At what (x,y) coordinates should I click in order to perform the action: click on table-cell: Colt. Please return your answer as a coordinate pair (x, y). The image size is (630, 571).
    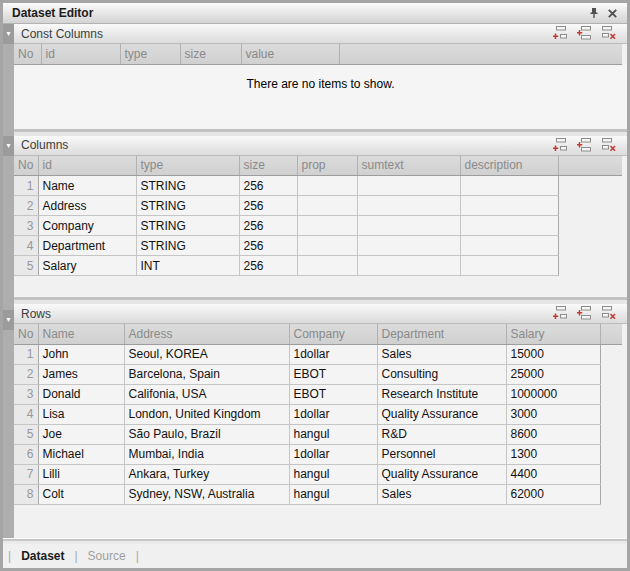
    Looking at the image, I should click on (81, 494).